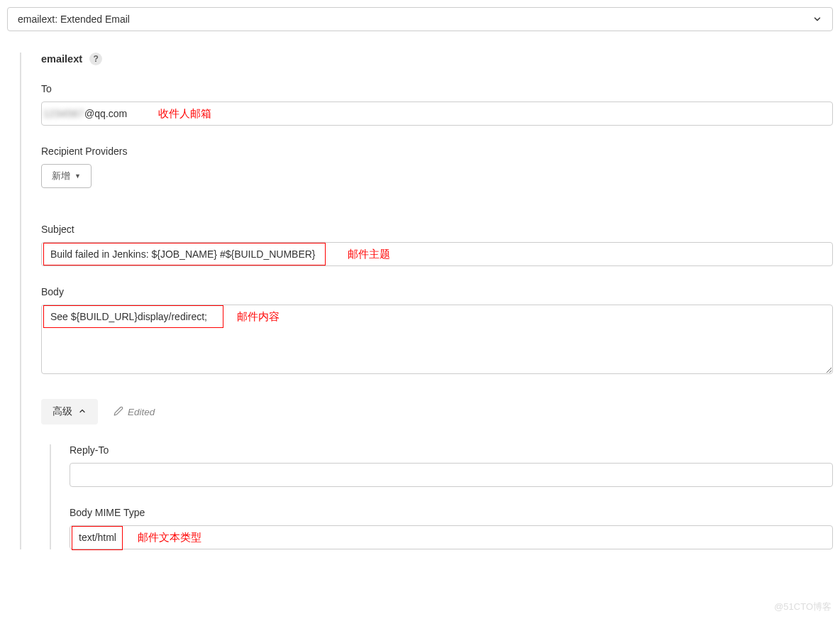 The image size is (840, 619). Describe the element at coordinates (96, 59) in the screenshot. I see `help-icon: ?` at that location.